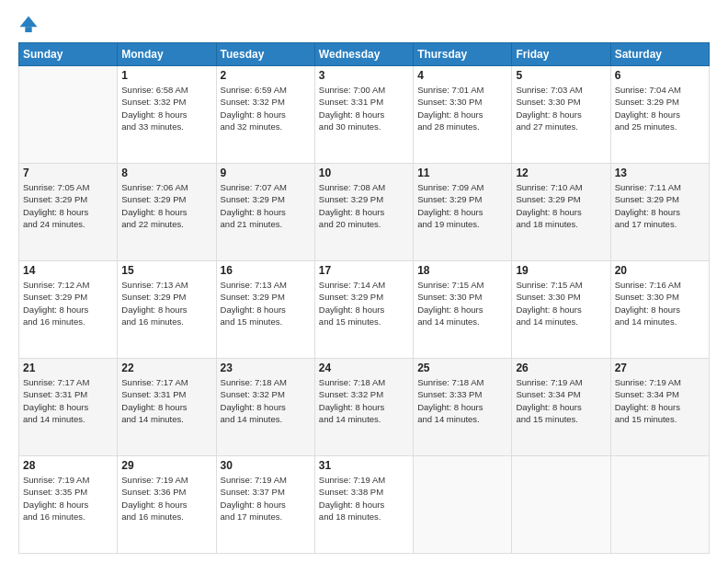 The image size is (728, 563). Describe the element at coordinates (166, 75) in the screenshot. I see `day-number: 1` at that location.